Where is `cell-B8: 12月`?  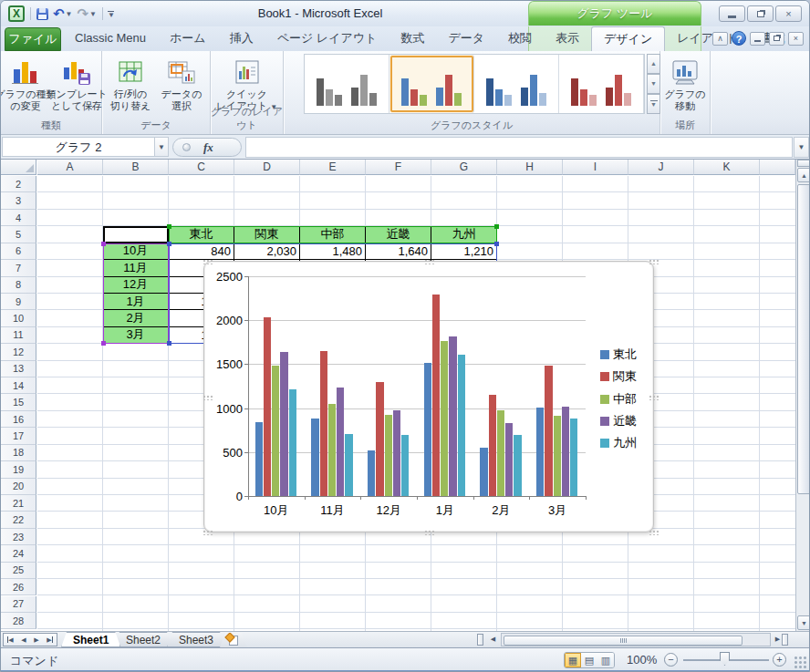
cell-B8: 12月 is located at coordinates (136, 285).